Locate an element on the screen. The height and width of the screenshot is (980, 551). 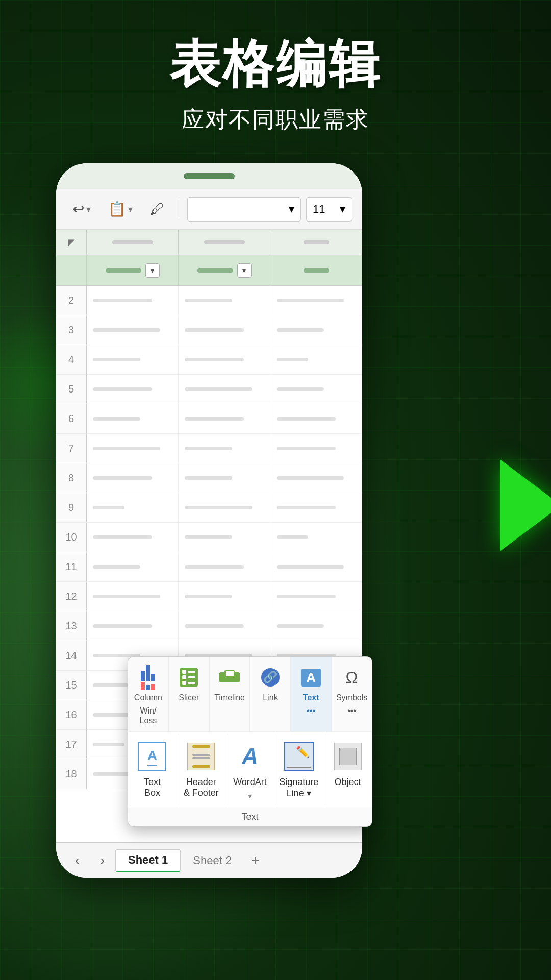
cell-9b is located at coordinates (224, 507).